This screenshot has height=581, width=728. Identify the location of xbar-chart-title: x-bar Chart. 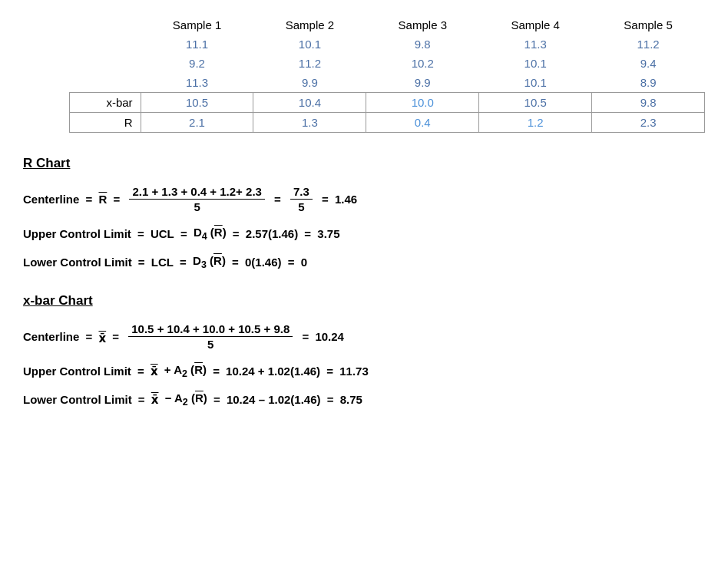
(364, 301).